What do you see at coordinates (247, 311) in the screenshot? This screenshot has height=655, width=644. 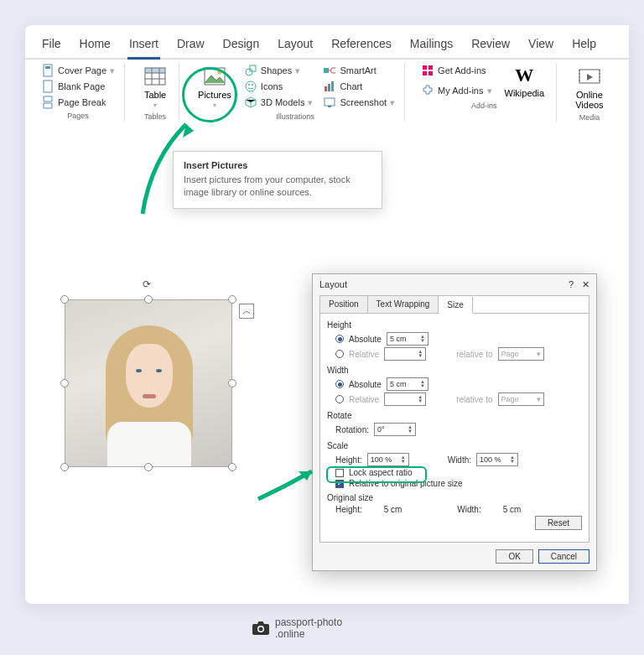 I see `layout-options-icon` at bounding box center [247, 311].